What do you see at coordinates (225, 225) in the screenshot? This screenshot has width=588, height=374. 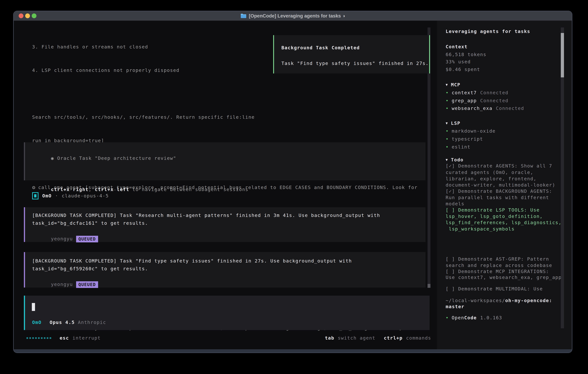 I see `background-task-card: [BACKGROUND TASK COMPLETED] Task "Resear…` at bounding box center [225, 225].